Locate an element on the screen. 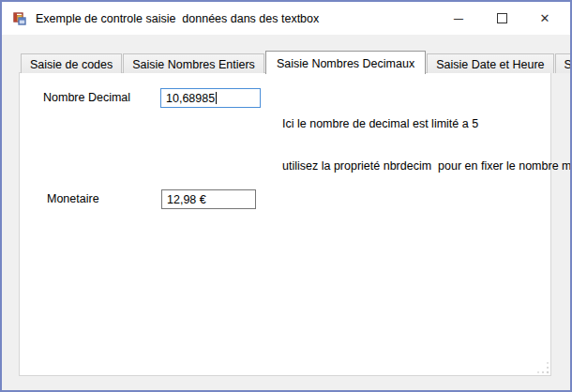 This screenshot has width=572, height=392. nombre-decimal-label: Nombre Decimal is located at coordinates (86, 98).